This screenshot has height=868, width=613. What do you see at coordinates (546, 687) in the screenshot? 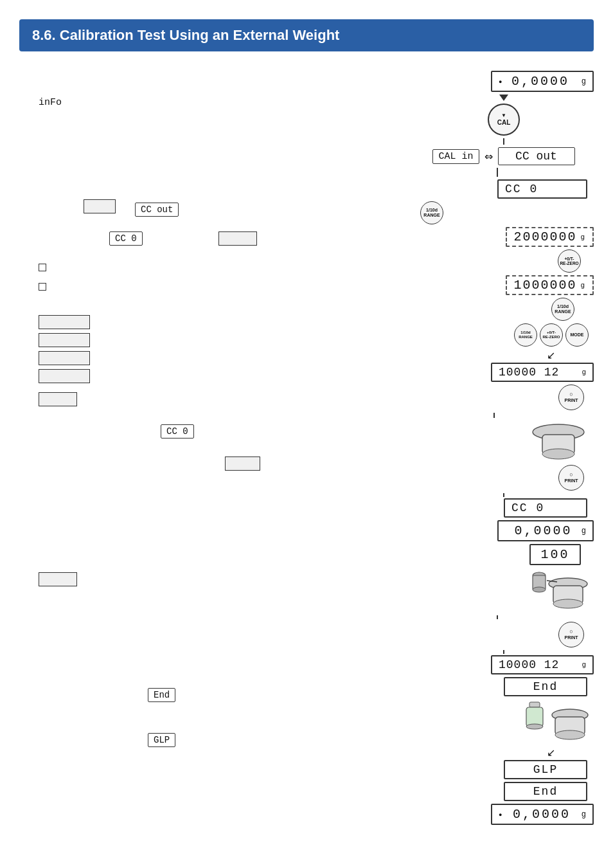
I see `end-value-1: End` at bounding box center [546, 687].